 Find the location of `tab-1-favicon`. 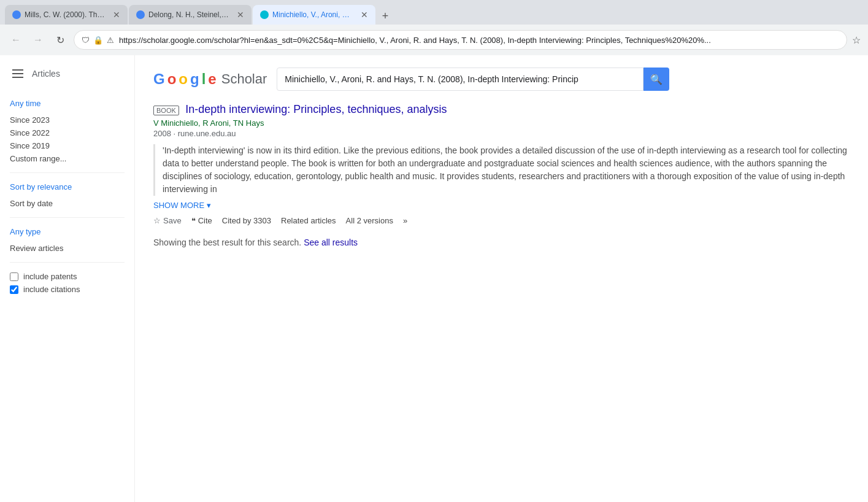

tab-1-favicon is located at coordinates (17, 15).